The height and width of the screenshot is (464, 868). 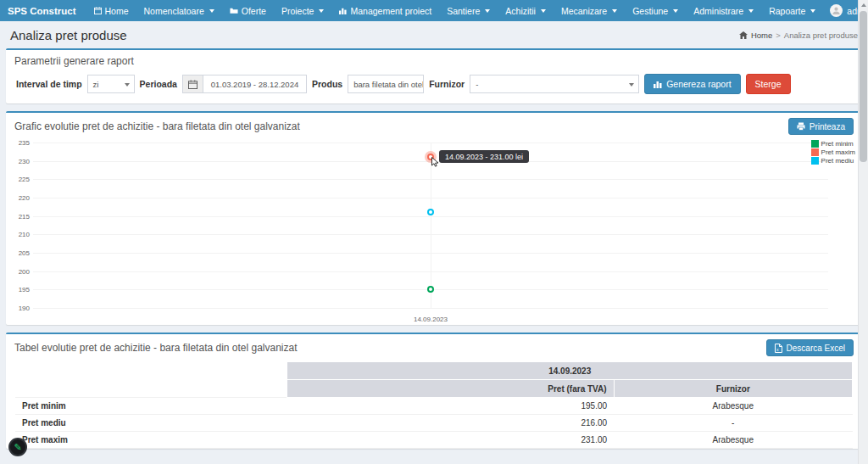 I want to click on legend-item-pret-mediu: Pret mediu, so click(x=833, y=161).